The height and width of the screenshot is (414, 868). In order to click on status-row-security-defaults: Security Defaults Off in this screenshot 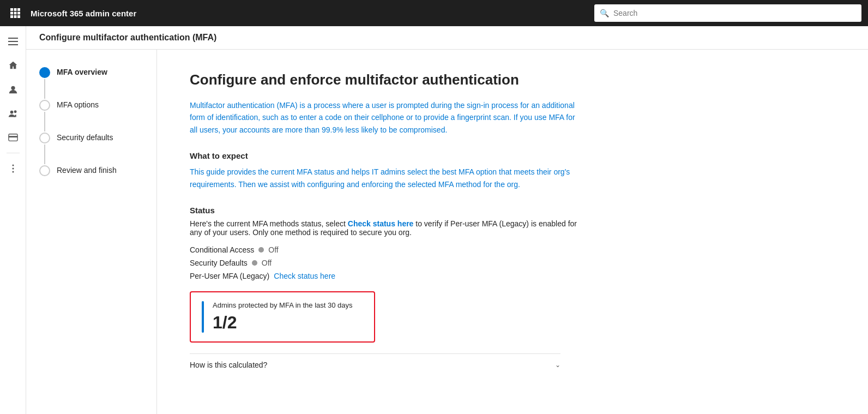, I will do `click(513, 263)`.